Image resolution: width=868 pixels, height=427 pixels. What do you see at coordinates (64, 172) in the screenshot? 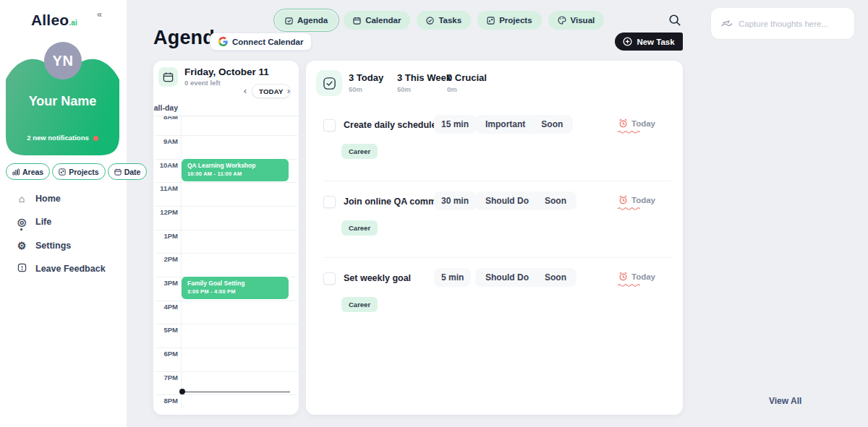
I see `sidebar-filter-chips: Areas Projects Date` at bounding box center [64, 172].